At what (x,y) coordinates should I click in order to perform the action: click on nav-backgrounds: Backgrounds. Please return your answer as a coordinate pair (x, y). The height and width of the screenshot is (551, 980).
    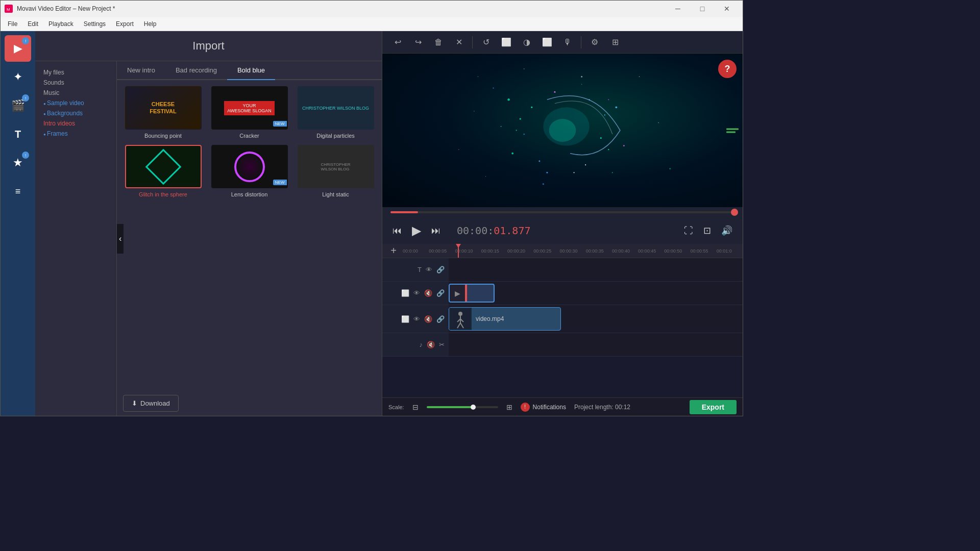
    Looking at the image, I should click on (76, 113).